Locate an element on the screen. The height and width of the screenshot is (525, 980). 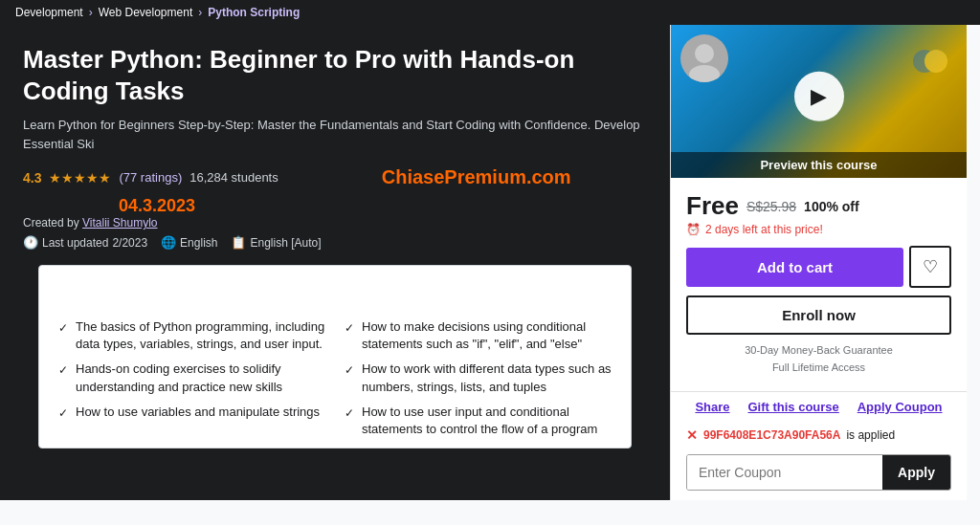
globe-icon: 🌐 is located at coordinates (168, 243).